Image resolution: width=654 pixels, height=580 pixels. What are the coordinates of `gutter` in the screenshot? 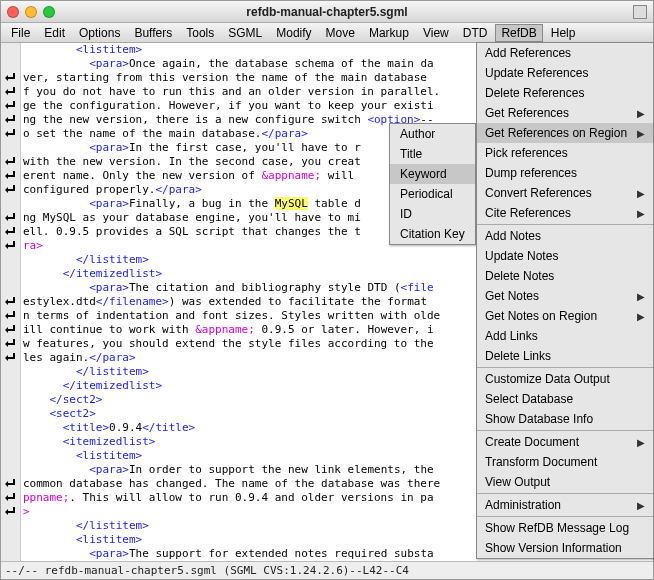 It's located at (11, 302).